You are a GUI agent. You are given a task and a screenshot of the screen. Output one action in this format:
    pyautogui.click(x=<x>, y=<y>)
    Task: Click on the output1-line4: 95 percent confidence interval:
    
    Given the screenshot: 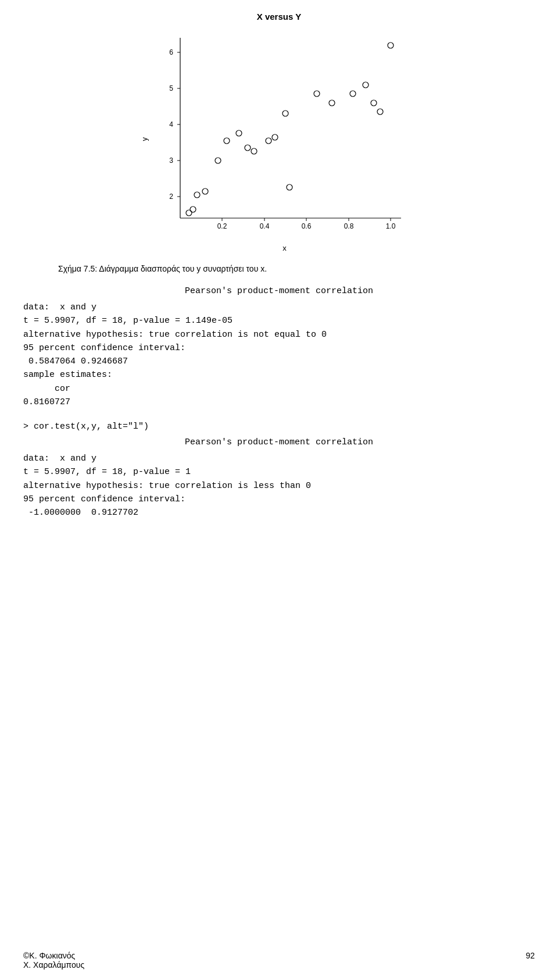 What is the action you would take?
    pyautogui.click(x=279, y=348)
    